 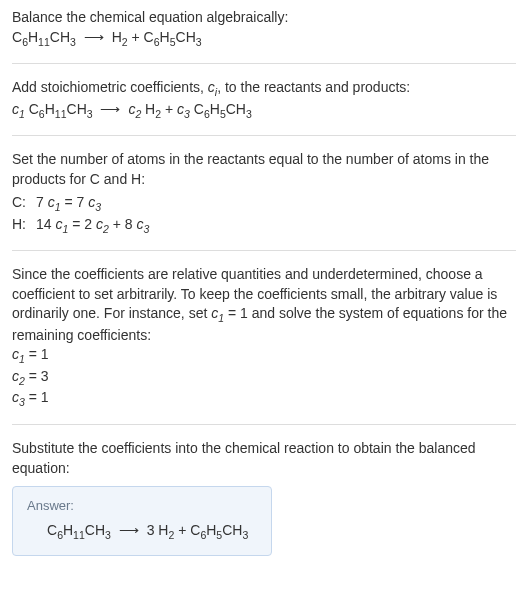 I want to click on solution-c1: c1 = 1, so click(x=264, y=356).